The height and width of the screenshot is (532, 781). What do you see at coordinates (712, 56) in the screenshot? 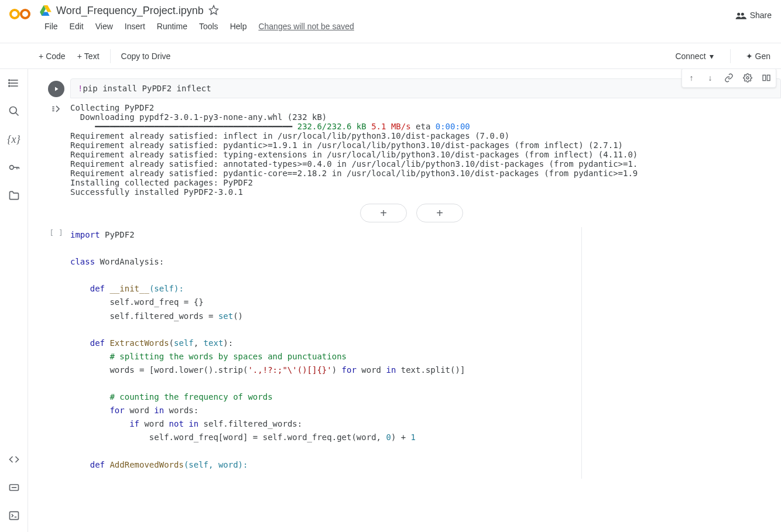
I see `chevron-down-icon: ▾` at bounding box center [712, 56].